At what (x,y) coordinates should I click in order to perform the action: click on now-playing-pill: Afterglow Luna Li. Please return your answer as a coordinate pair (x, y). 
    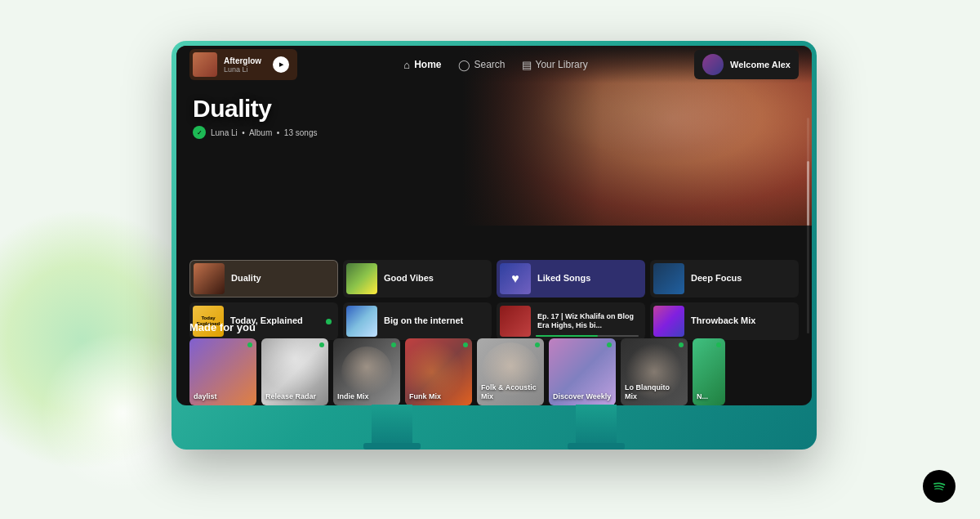
    Looking at the image, I should click on (243, 65).